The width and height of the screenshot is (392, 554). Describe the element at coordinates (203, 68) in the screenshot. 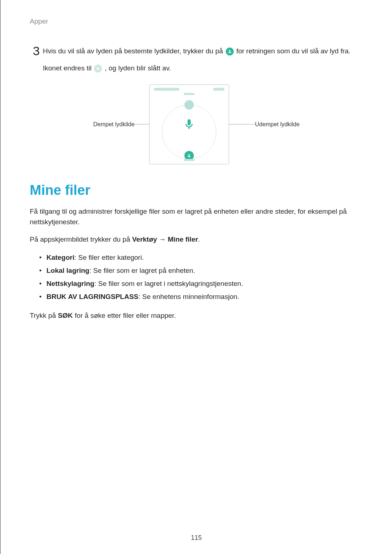

I see `step-body-line-2: Ikonet endres til , og lyden blir slått …` at that location.